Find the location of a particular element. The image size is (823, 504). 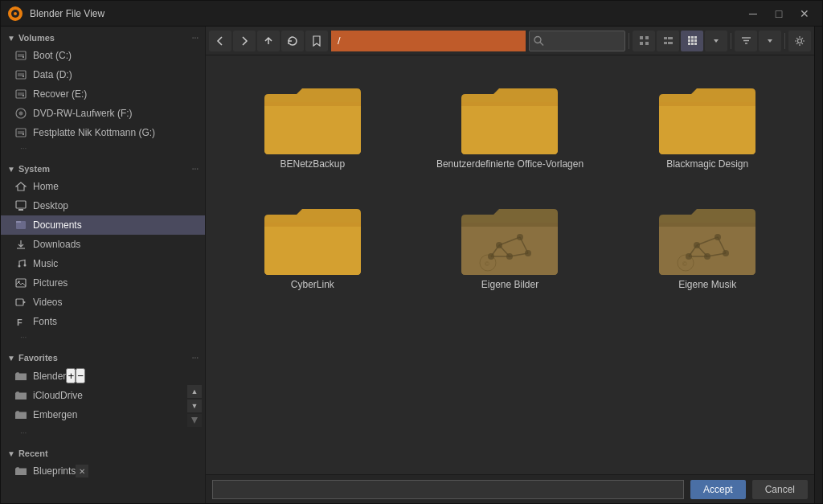

sidebar-item-festplatte-g: Festplatte Nik Kottmann (G:) is located at coordinates (103, 133).